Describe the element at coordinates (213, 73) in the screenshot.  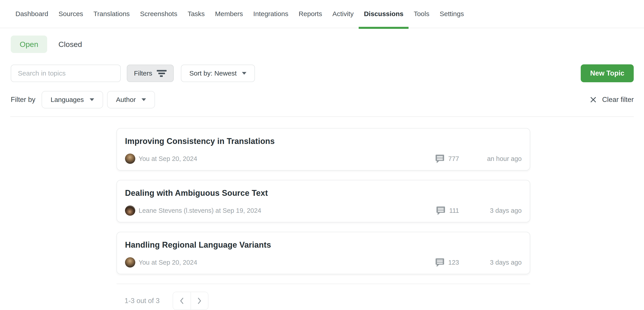
I see `sort-button-label: Sort by: Newest` at that location.